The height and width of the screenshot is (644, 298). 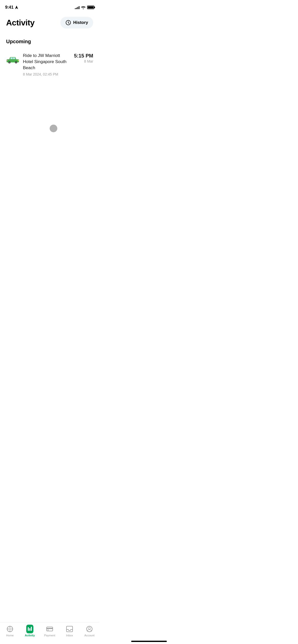 What do you see at coordinates (13, 59) in the screenshot?
I see `car-icon-wrapper` at bounding box center [13, 59].